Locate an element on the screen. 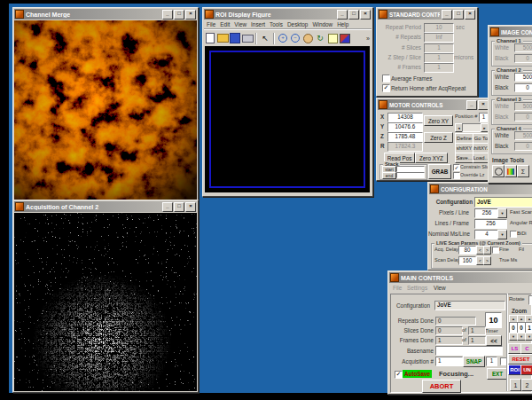 The height and width of the screenshot is (400, 532). ls-button: LS is located at coordinates (514, 349).